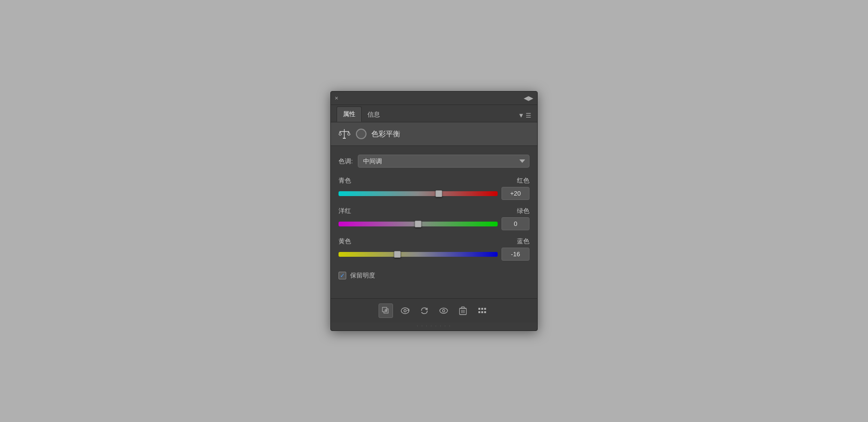 The image size is (868, 422). I want to click on tone-label: 色调:, so click(346, 161).